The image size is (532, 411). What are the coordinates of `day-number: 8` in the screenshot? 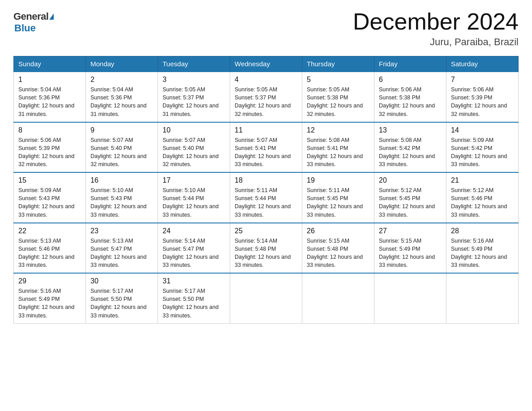 It's located at (50, 130).